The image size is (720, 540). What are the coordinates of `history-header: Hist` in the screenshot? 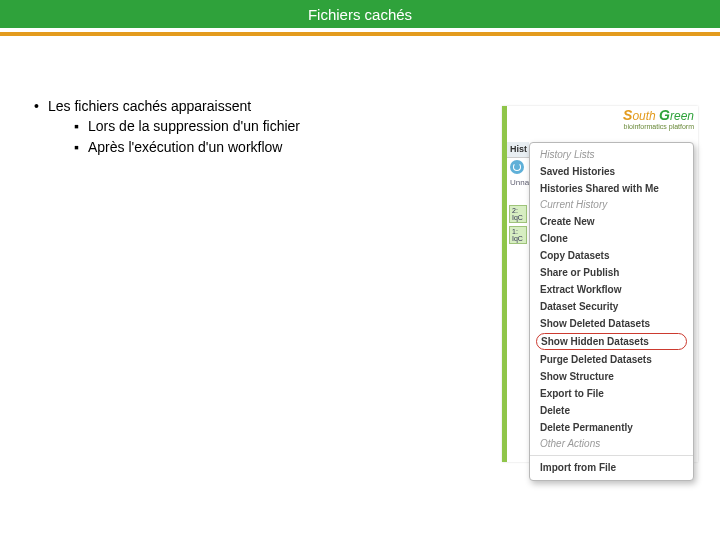 It's located at (518, 150).